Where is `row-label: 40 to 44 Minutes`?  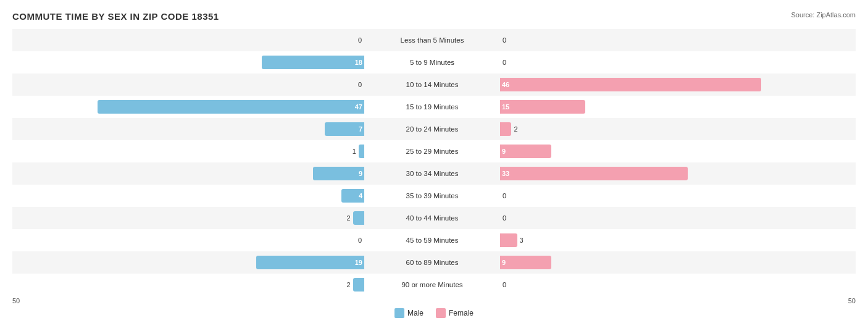
row-label: 40 to 44 Minutes is located at coordinates (432, 218).